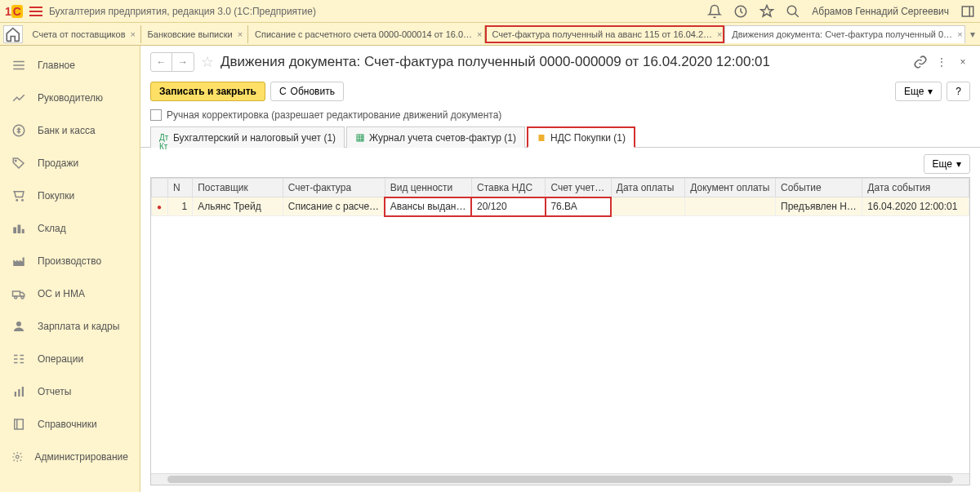 This screenshot has height=492, width=980. I want to click on toolbar: Записать и закрыть СОбновить Еще ▾ ?, so click(560, 91).